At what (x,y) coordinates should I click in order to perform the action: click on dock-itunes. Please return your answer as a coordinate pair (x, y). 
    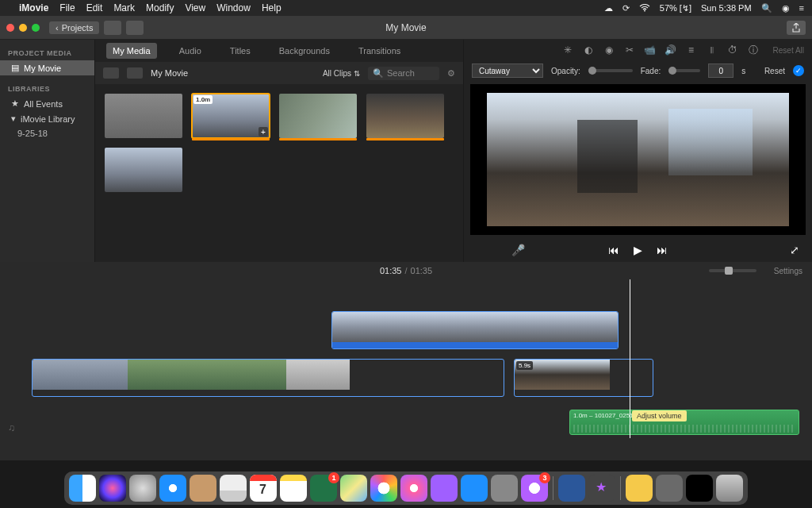
    Looking at the image, I should click on (414, 488).